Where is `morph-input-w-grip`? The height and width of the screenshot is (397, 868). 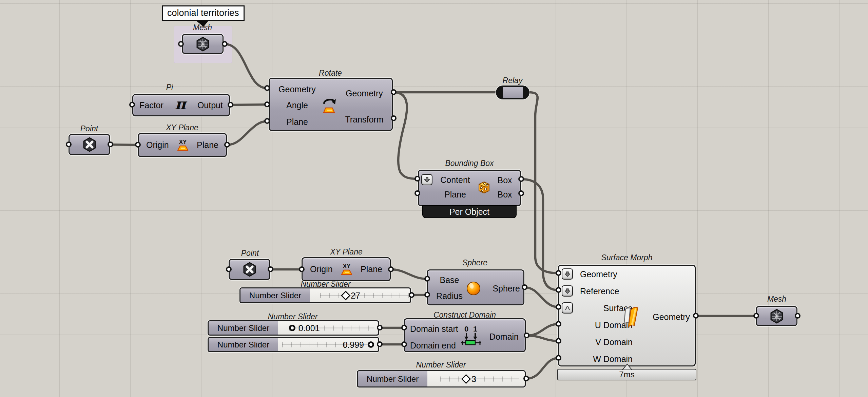
morph-input-w-grip is located at coordinates (558, 358).